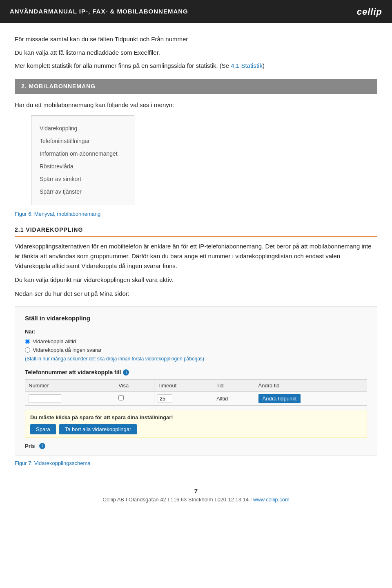  What do you see at coordinates (311, 399) in the screenshot?
I see `cell-andra-tid: Ändra tidpunkt` at bounding box center [311, 399].